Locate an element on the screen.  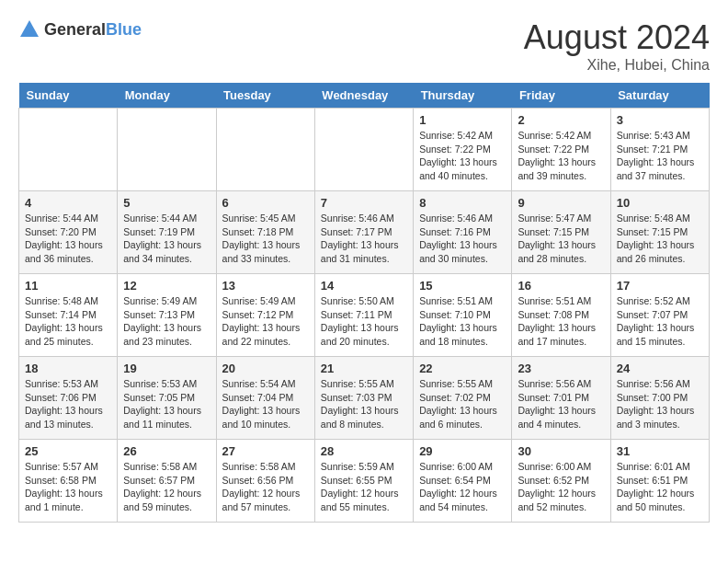
day-detail: Sunrise: 5:59 AM Sunset: 6:55 PM Dayligh… is located at coordinates (364, 488).